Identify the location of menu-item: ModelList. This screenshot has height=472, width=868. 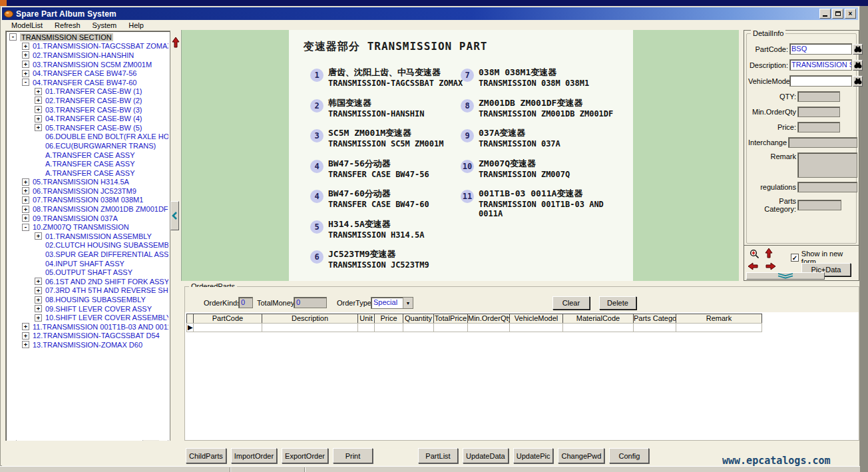
(27, 25).